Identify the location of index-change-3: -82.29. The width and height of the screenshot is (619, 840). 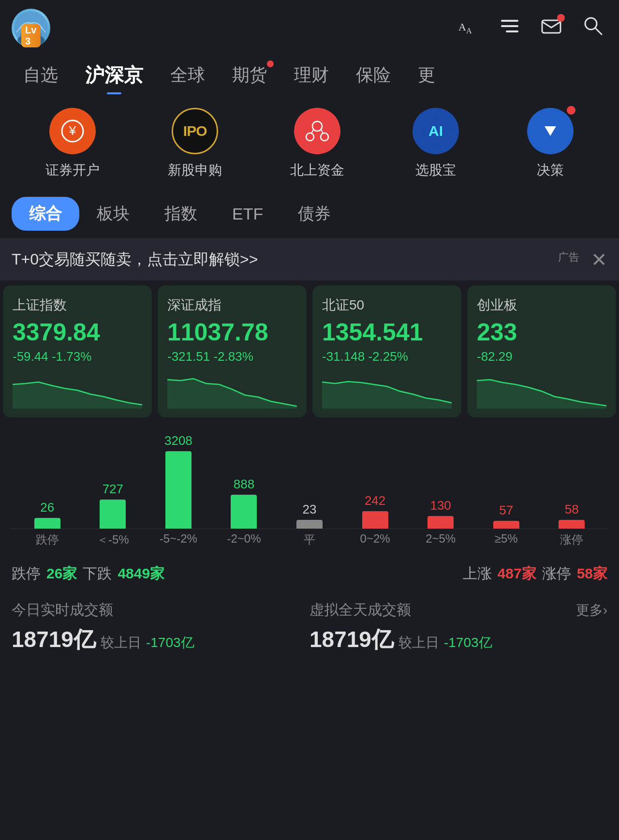
(542, 357).